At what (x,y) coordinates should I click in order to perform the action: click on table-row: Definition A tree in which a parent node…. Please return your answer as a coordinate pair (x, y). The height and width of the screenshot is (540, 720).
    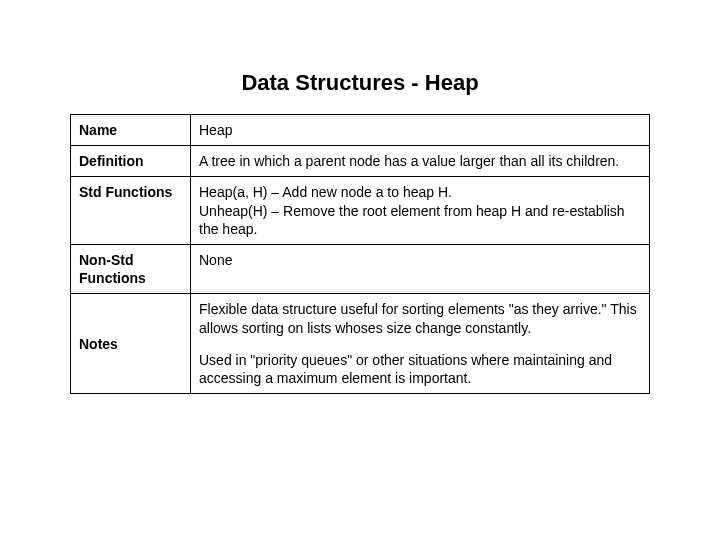
    Looking at the image, I should click on (360, 162).